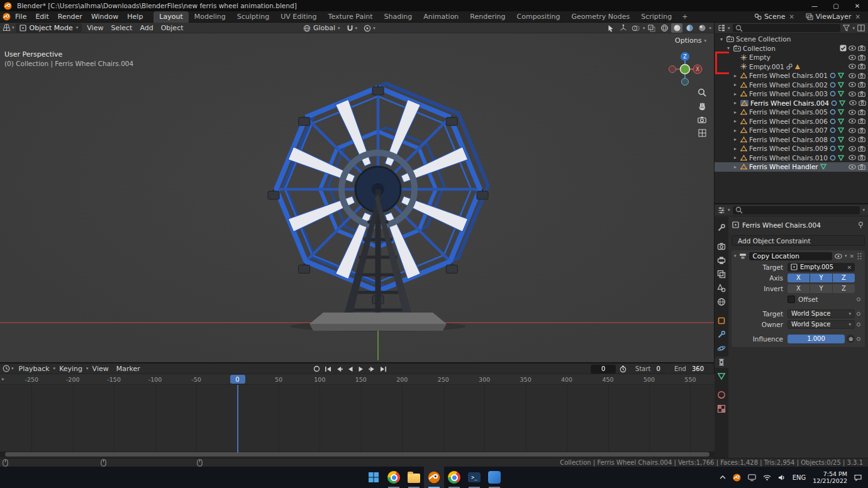 The height and width of the screenshot is (488, 868). What do you see at coordinates (357, 380) in the screenshot?
I see `timeline-ruler: -250-200-150-100-50050100150200250300350…` at bounding box center [357, 380].